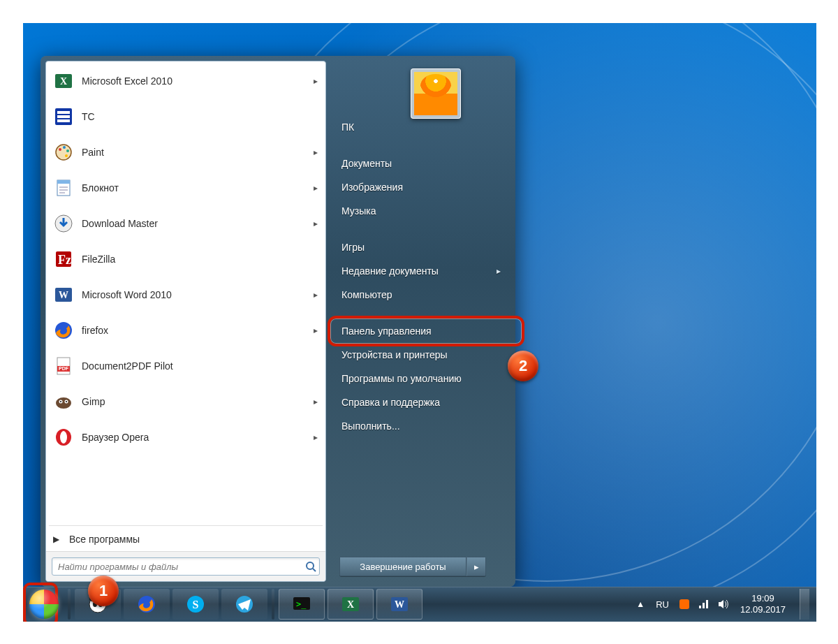 The width and height of the screenshot is (838, 644). What do you see at coordinates (523, 366) in the screenshot?
I see `callout-marker-2: 2` at bounding box center [523, 366].